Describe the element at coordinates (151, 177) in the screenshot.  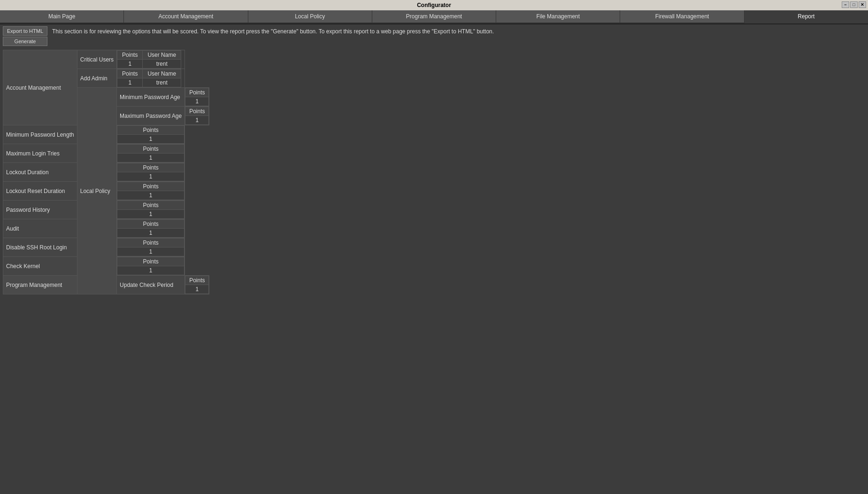
I see `lockout-duration-points-value: 1` at that location.